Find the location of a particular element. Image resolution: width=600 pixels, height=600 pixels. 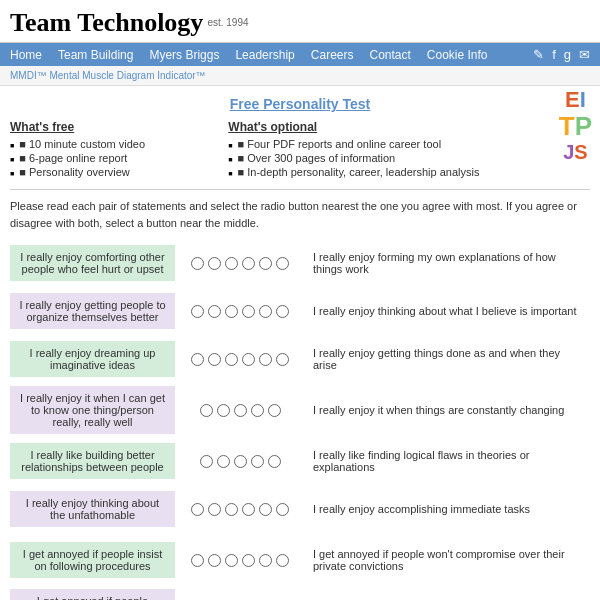

facebook-icon: f is located at coordinates (554, 54).